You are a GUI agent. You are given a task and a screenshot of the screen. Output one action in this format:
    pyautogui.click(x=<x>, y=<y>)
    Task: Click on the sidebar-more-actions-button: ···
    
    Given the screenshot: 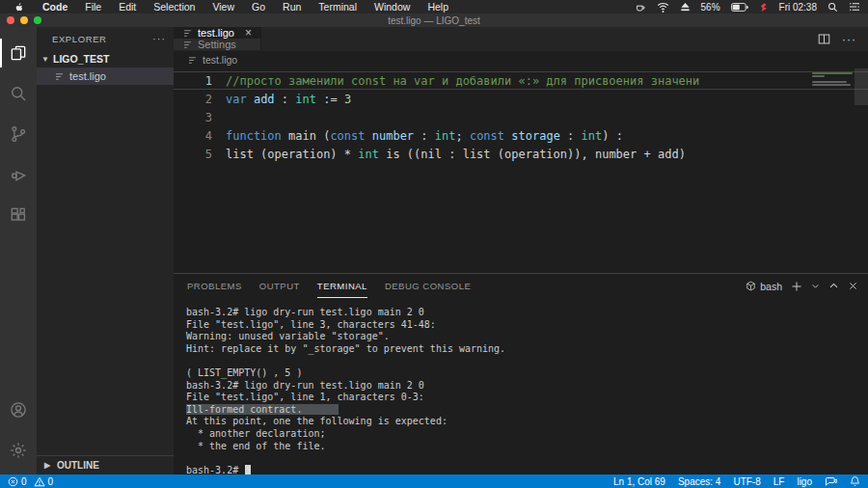 What is the action you would take?
    pyautogui.click(x=159, y=39)
    